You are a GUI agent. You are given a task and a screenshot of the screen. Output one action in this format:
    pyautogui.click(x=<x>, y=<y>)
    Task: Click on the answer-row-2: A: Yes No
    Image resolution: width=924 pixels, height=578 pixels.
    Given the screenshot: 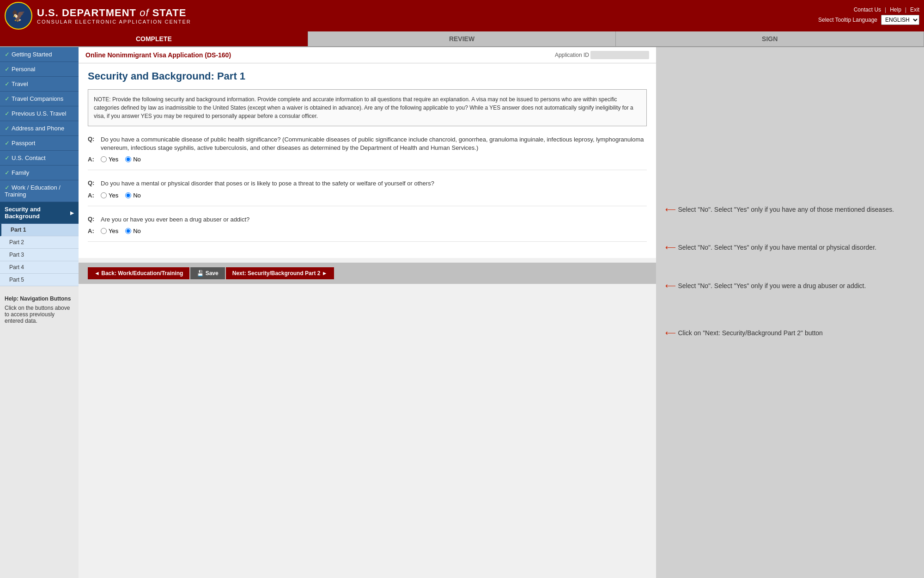 What is the action you would take?
    pyautogui.click(x=367, y=195)
    